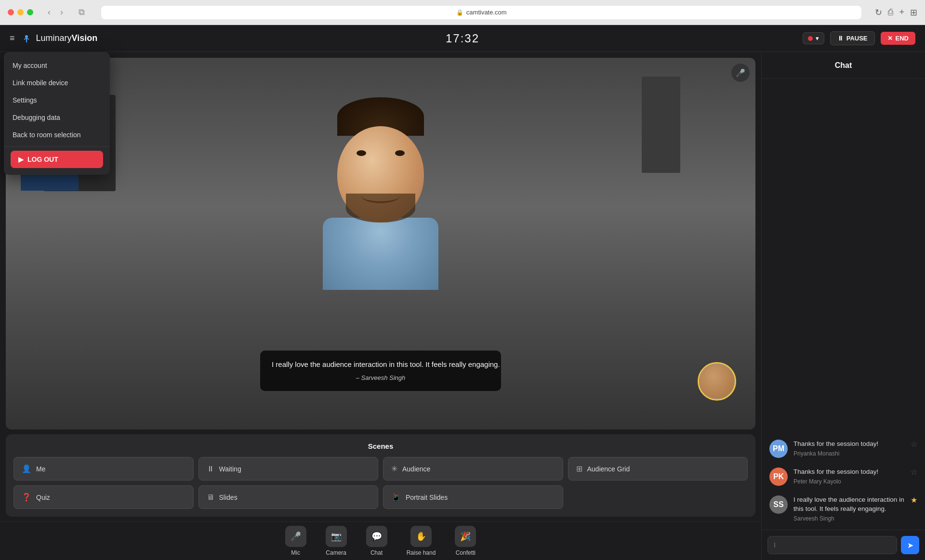  Describe the element at coordinates (394, 469) in the screenshot. I see `scene-audience-icon: ✳` at that location.